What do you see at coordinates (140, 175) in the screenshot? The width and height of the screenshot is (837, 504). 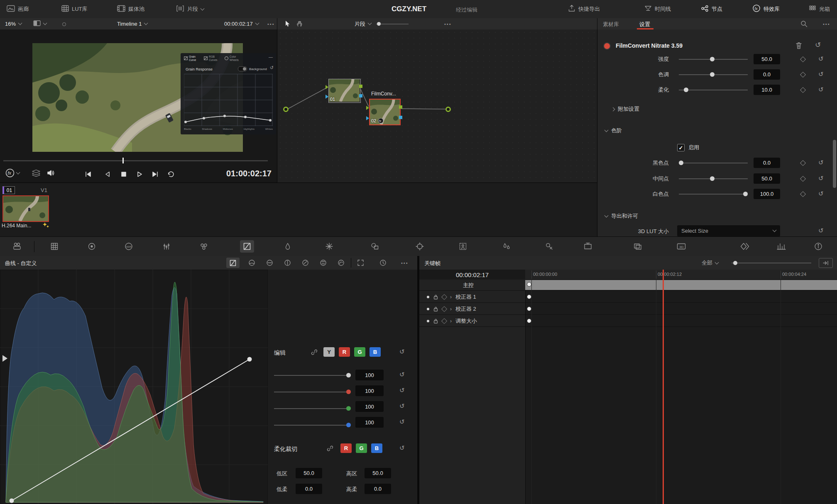 I see `play-button` at bounding box center [140, 175].